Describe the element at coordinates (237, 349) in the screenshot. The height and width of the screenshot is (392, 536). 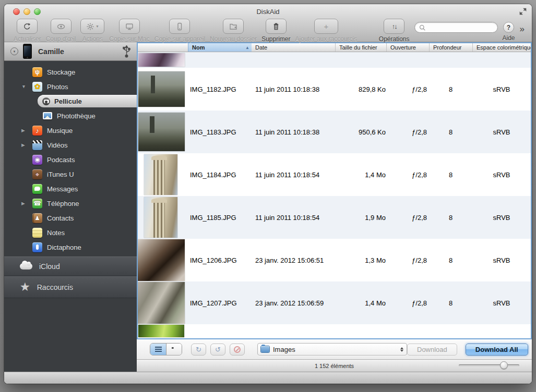
I see `stop-icon` at that location.